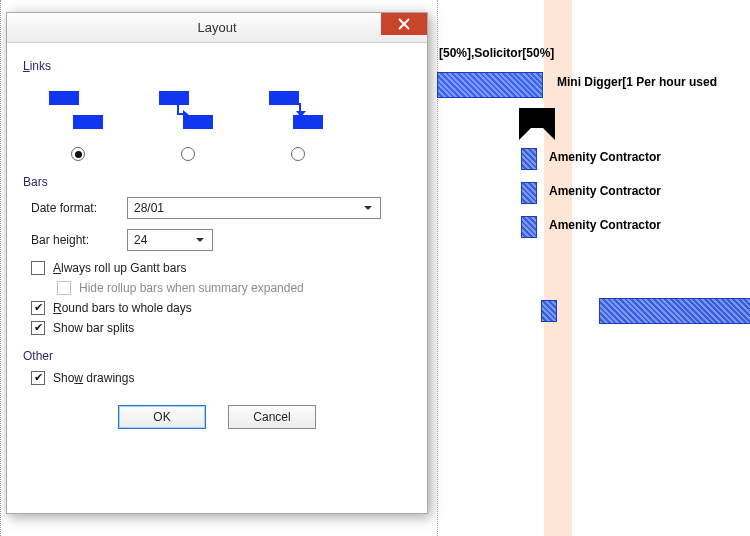 This screenshot has height=536, width=750. Describe the element at coordinates (221, 308) in the screenshot. I see `checkbox-round-bars: Round bars to whole days` at that location.